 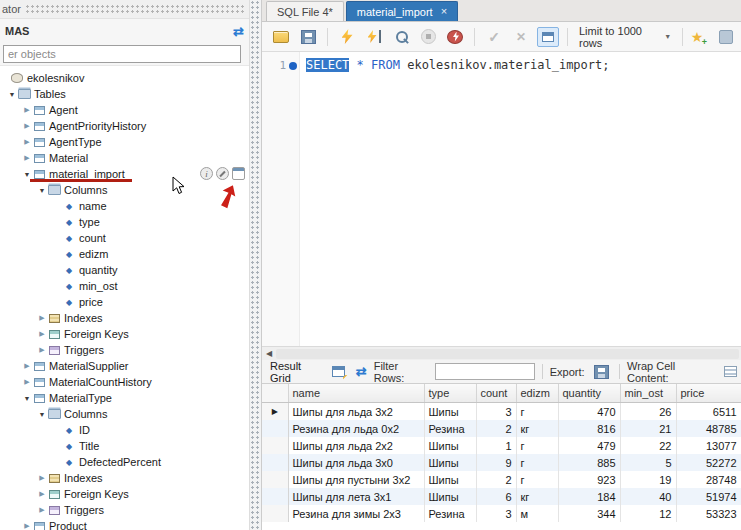 What do you see at coordinates (648, 394) in the screenshot?
I see `column-header-min-ost: min_ost` at bounding box center [648, 394].